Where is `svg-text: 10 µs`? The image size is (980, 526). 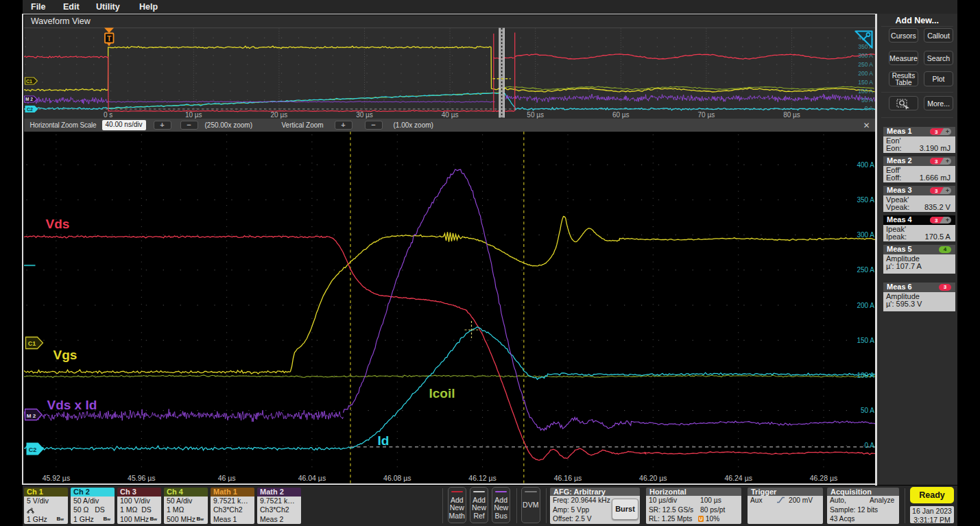
svg-text: 10 µs is located at coordinates (193, 114).